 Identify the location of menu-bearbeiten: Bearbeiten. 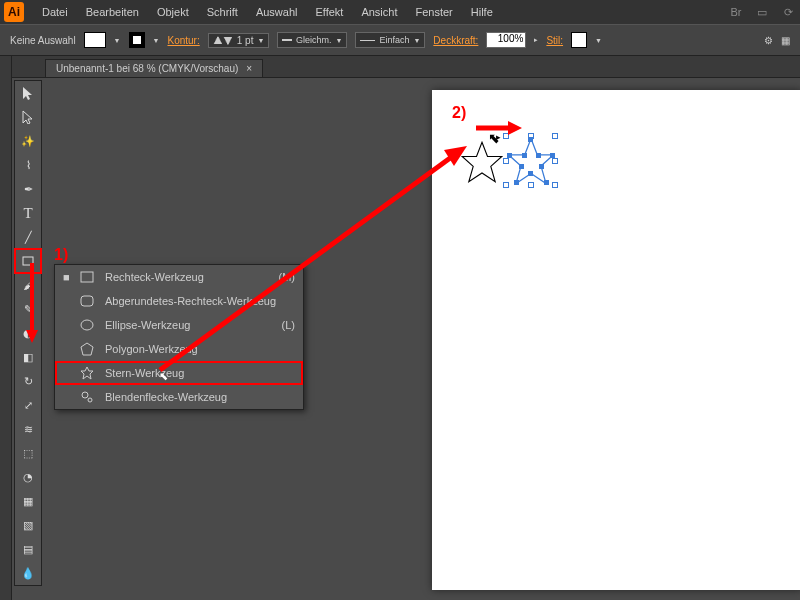
(112, 12).